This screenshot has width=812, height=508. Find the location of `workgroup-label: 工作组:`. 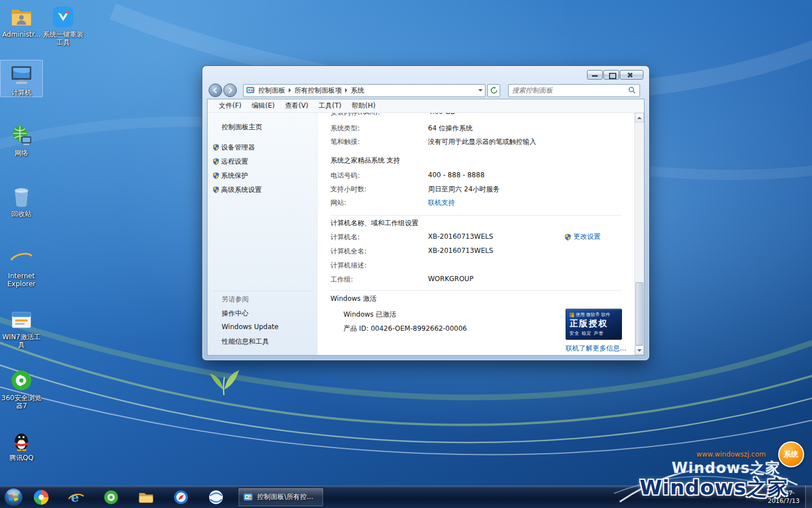

workgroup-label: 工作组: is located at coordinates (342, 280).